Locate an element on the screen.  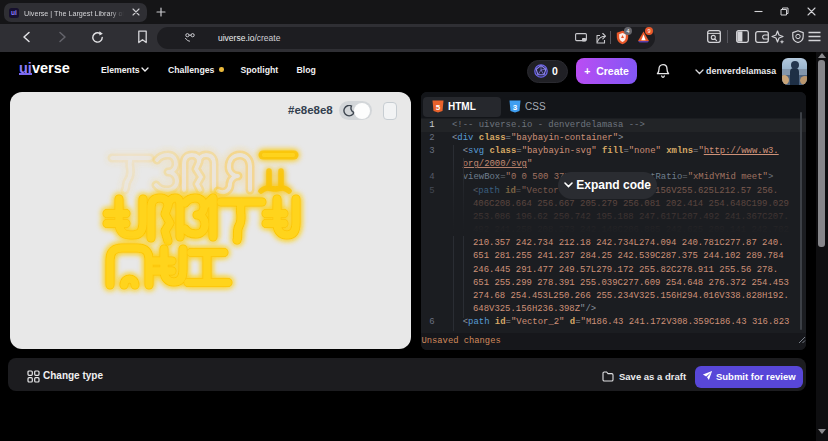
svg-text: 3 is located at coordinates (516, 108).